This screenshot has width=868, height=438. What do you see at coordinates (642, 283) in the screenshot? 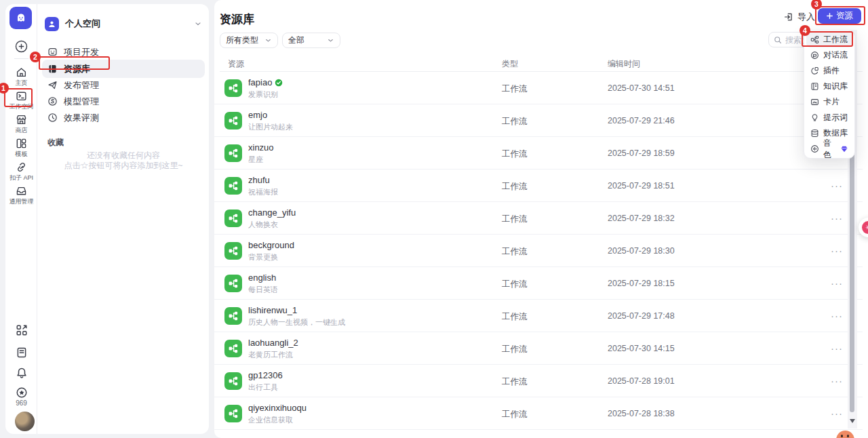
I see `resource-edited-time: 2025-07-29 18:15` at bounding box center [642, 283].